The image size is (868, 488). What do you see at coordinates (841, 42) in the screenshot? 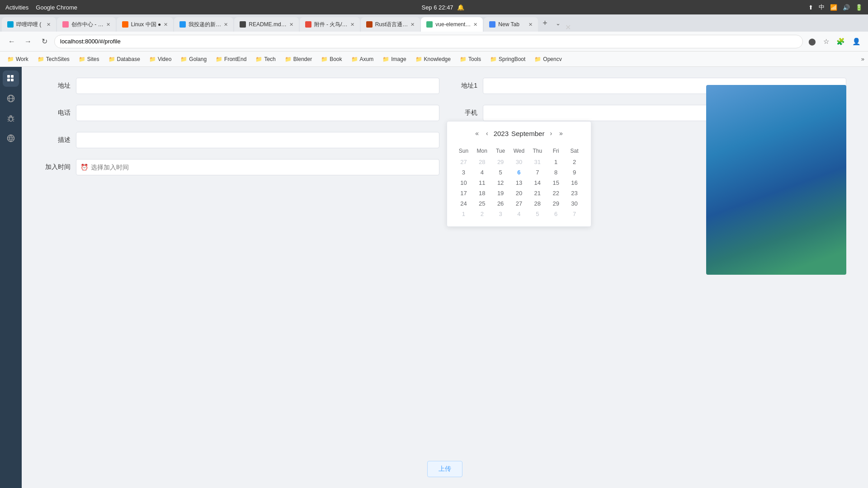
I see `extensions-button: 🧩` at bounding box center [841, 42].